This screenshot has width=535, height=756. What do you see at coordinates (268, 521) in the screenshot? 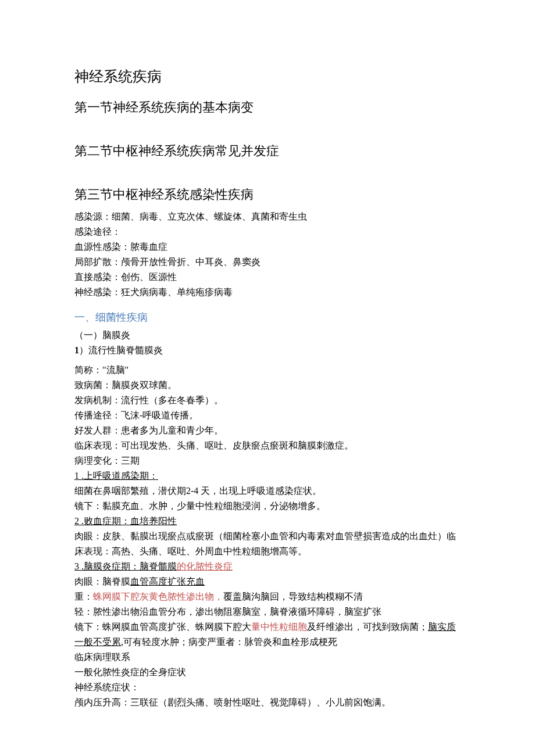
I see `phase-2-heading: 2 .败血症期：血培养阳性` at bounding box center [268, 521].